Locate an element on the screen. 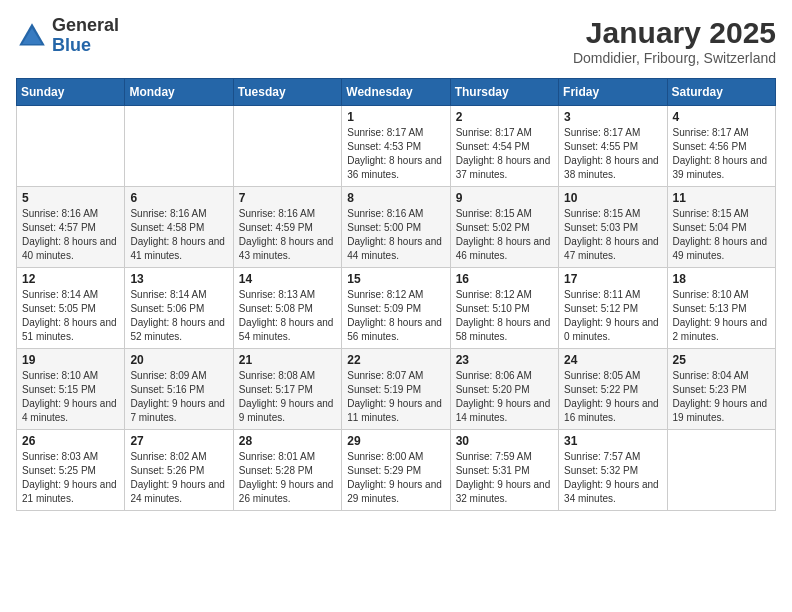 Image resolution: width=792 pixels, height=612 pixels. day-number: 29 is located at coordinates (396, 441).